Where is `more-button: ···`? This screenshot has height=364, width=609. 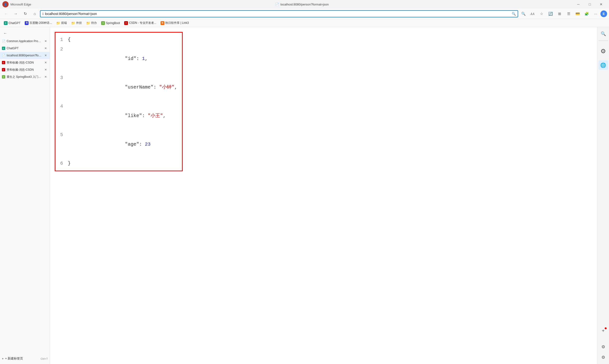 more-button: ··· is located at coordinates (596, 14).